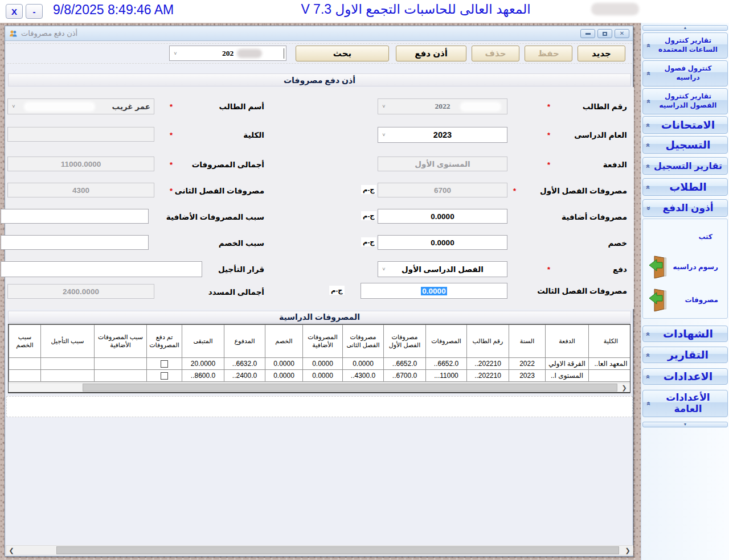 Image resolution: width=729 pixels, height=560 pixels. I want to click on term1-field: 6700, so click(443, 190).